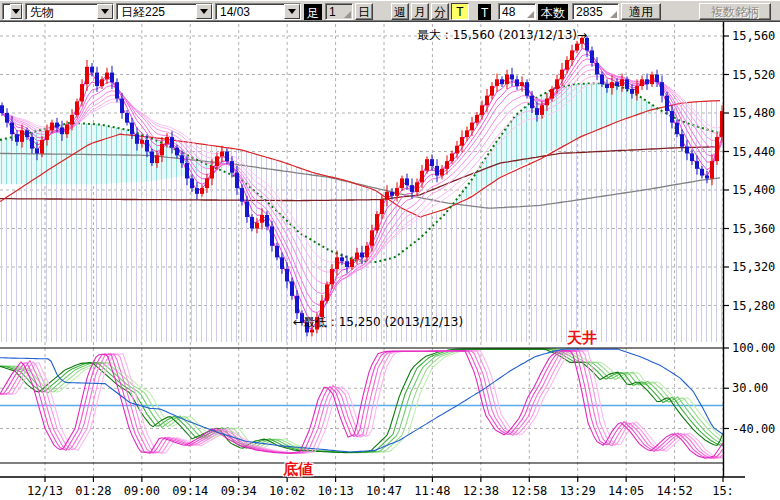 This screenshot has width=780, height=500. Describe the element at coordinates (626, 491) in the screenshot. I see `time-axis-label: 14:05` at that location.